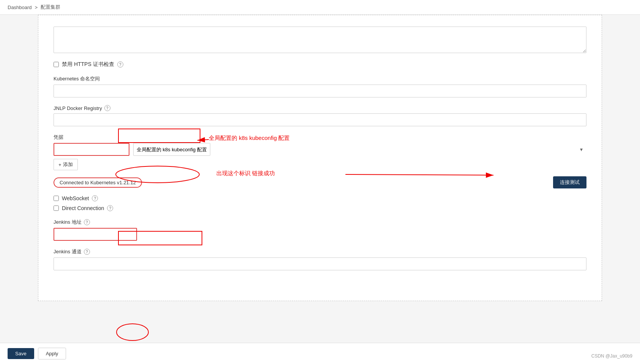  Describe the element at coordinates (21, 353) in the screenshot. I see `save-button: Save` at that location.